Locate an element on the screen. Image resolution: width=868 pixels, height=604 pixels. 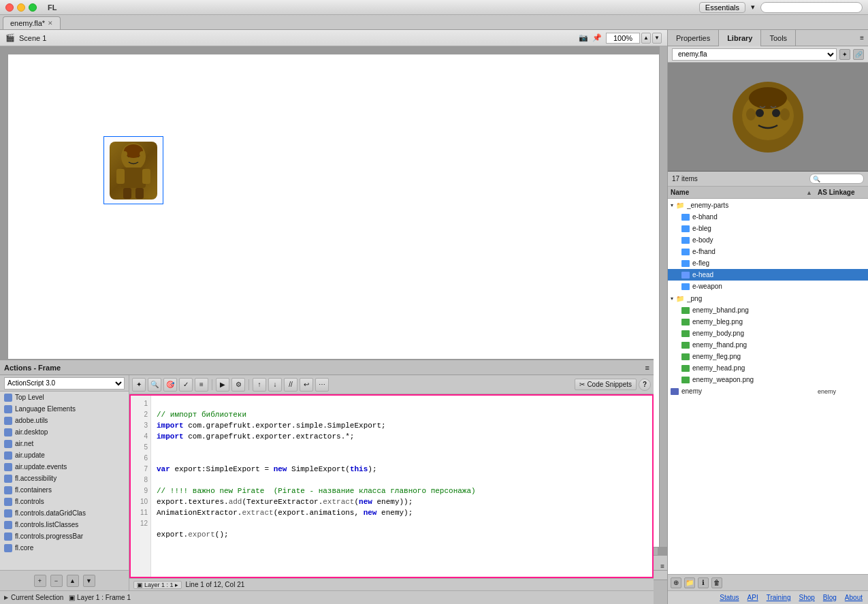
expand-triangle: ▶ is located at coordinates (6, 598).